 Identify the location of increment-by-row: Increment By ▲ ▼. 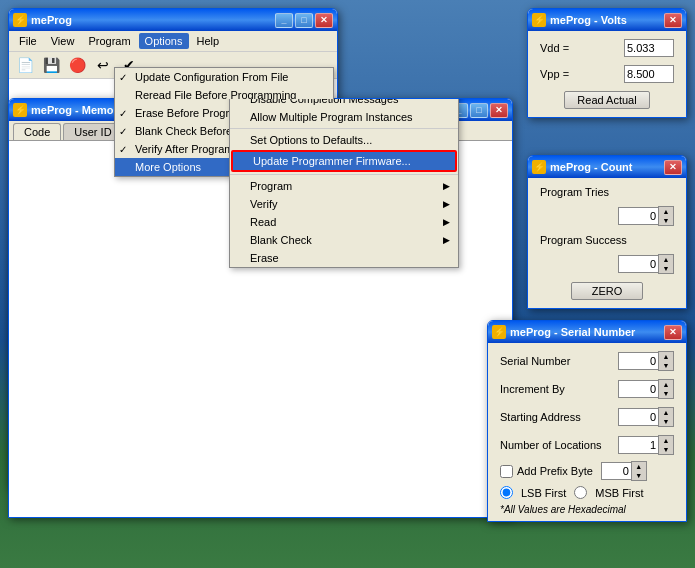
(587, 389).